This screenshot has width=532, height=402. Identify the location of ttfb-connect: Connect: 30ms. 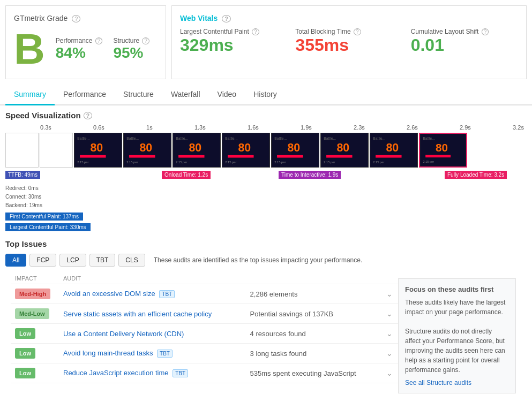
(24, 197).